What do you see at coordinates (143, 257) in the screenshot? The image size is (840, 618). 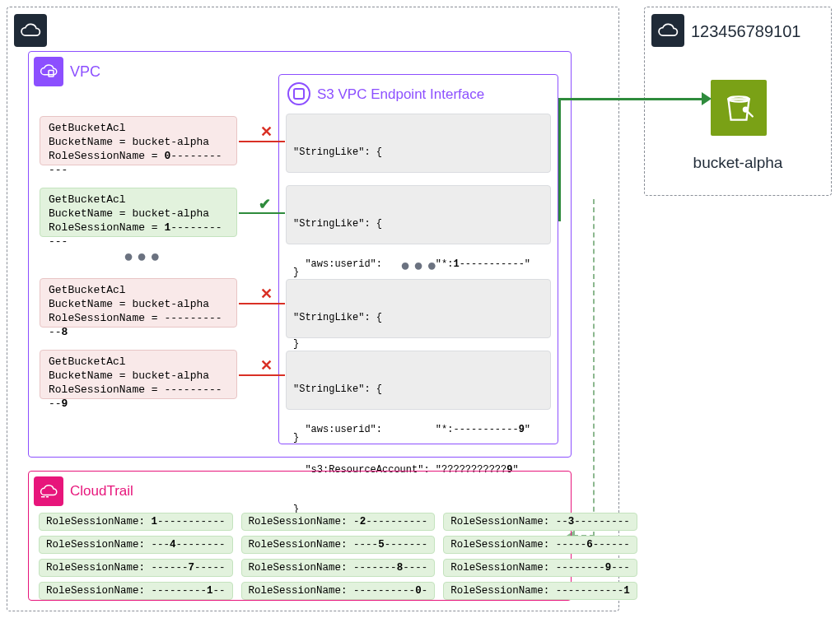 I see `ellipsis-icon: ●●●` at bounding box center [143, 257].